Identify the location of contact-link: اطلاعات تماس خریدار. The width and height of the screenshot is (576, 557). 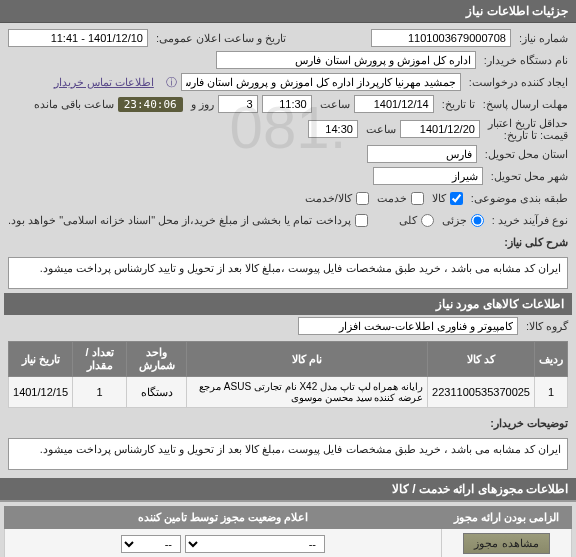
(104, 82).